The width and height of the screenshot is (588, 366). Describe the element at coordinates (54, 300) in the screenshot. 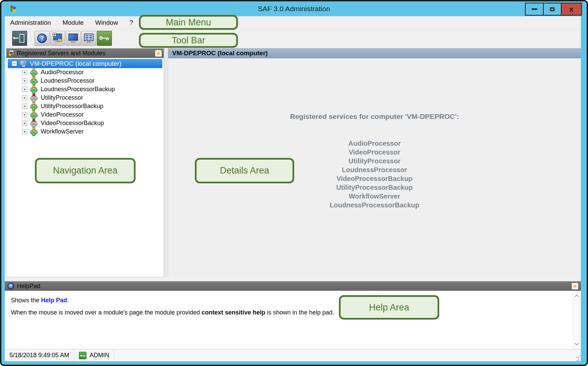

I see `help-pad-link: Help Pad` at that location.